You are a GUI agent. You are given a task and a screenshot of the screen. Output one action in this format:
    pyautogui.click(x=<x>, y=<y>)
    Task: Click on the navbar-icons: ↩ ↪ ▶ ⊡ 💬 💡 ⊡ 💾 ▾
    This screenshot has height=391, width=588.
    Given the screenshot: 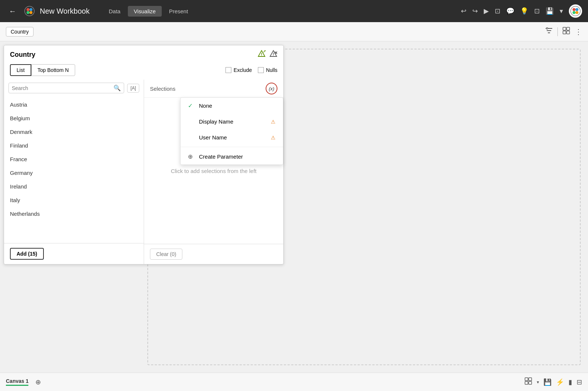 What is the action you would take?
    pyautogui.click(x=522, y=11)
    